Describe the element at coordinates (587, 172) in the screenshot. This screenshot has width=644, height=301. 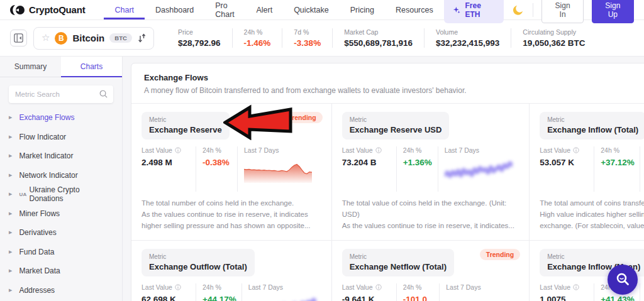
I see `metric-card-exchange-inflow-total: Trending Metric Exchange Inflow (Total) …` at that location.